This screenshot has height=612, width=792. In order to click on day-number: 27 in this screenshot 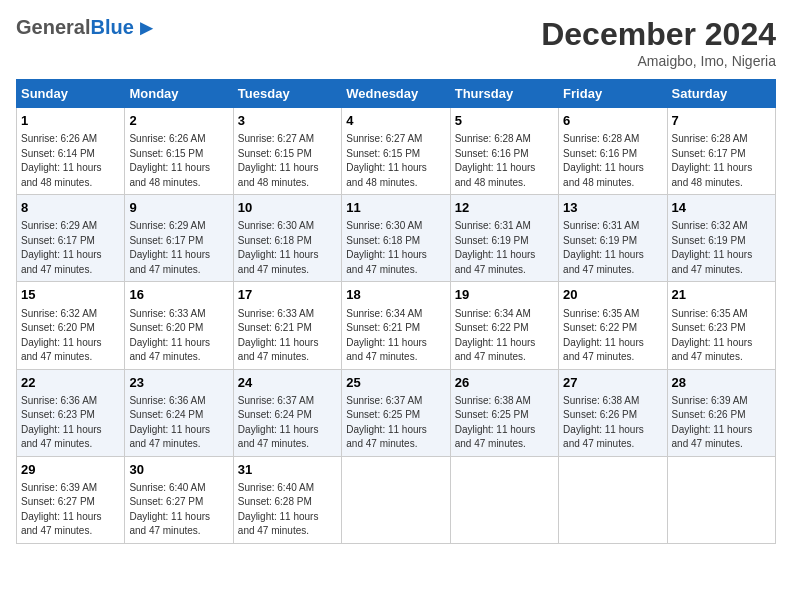, I will do `click(612, 383)`.